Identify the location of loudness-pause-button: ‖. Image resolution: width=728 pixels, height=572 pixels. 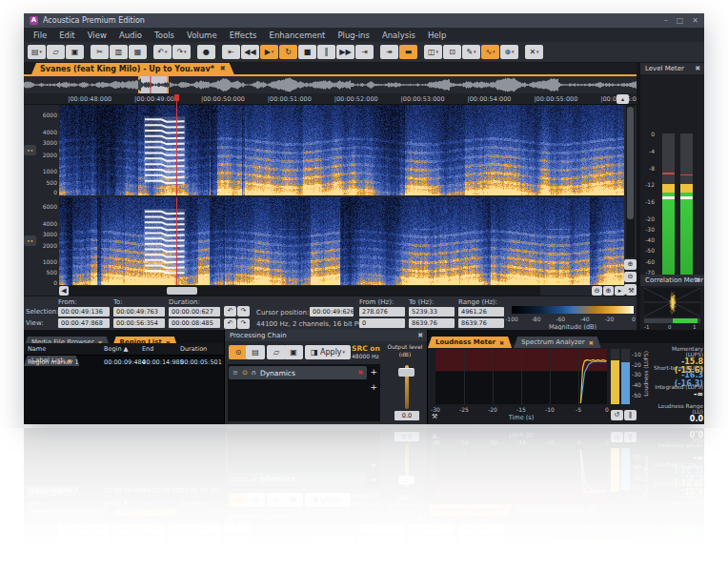
(631, 416).